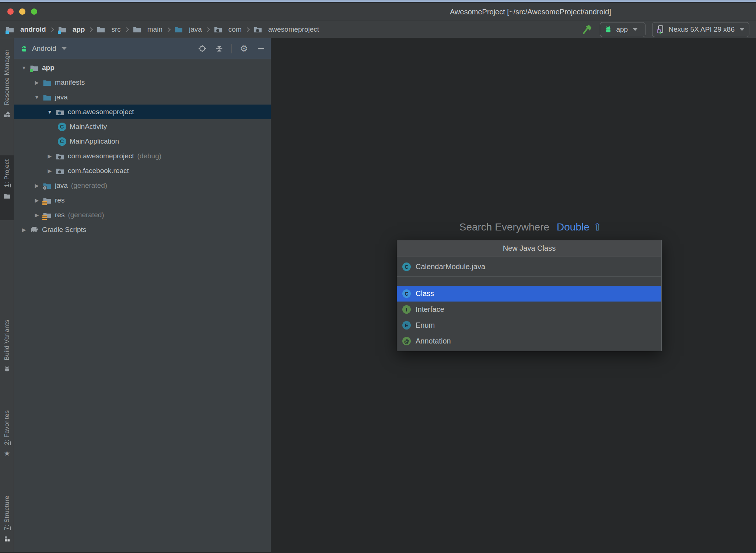  I want to click on breadcrumb-item-awesomeproject: awesomeproject, so click(286, 29).